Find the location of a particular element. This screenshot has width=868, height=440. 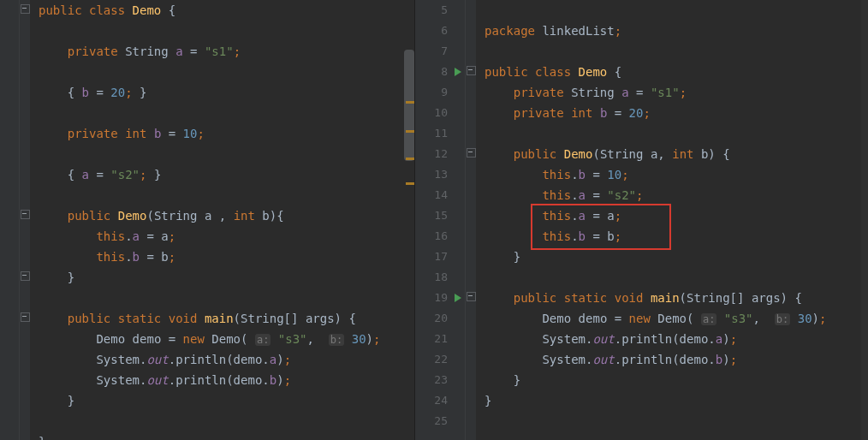

line-number-column: 5678910111213141516171819202122232425 is located at coordinates (440, 216).